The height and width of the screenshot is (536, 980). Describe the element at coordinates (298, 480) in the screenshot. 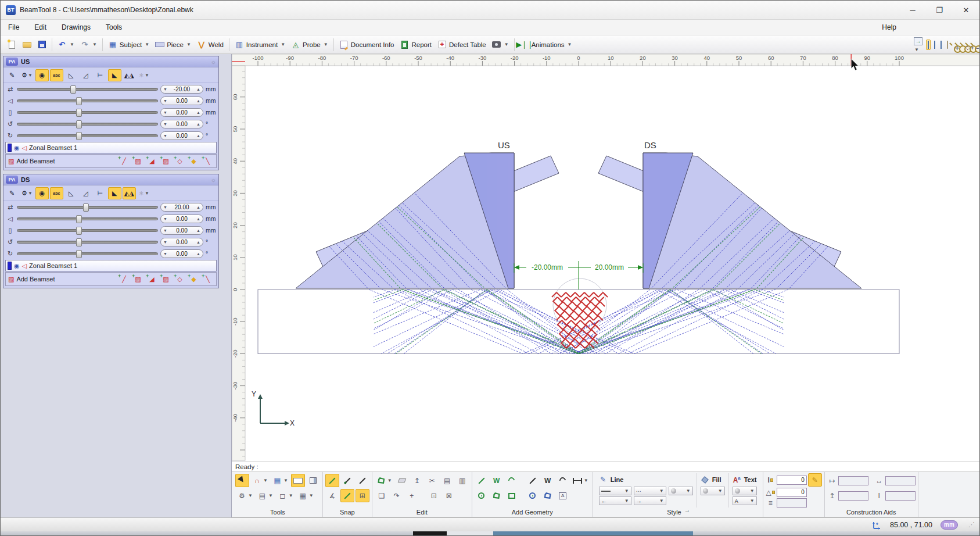

I see `field-entry-button` at that location.